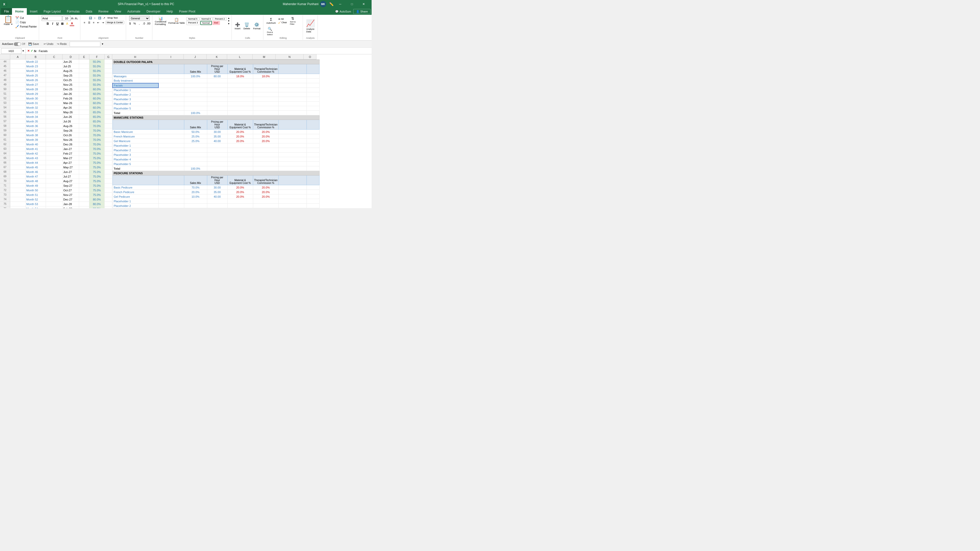 The width and height of the screenshot is (980, 551). I want to click on commission-cell, so click(266, 104).